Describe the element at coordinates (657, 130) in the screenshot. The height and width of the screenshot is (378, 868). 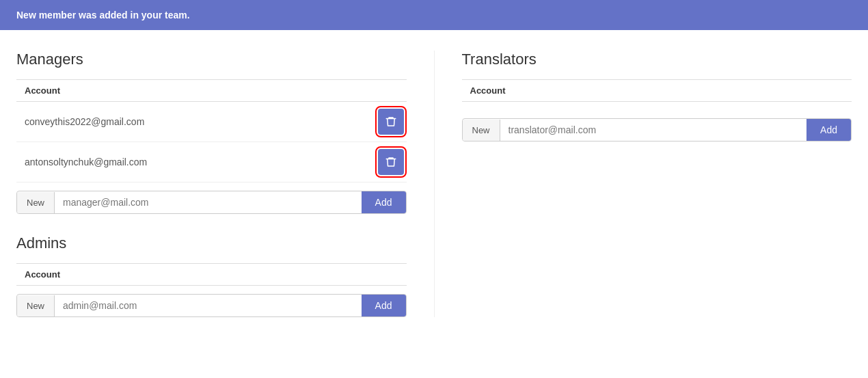
I see `add-translator-row: New Add` at that location.